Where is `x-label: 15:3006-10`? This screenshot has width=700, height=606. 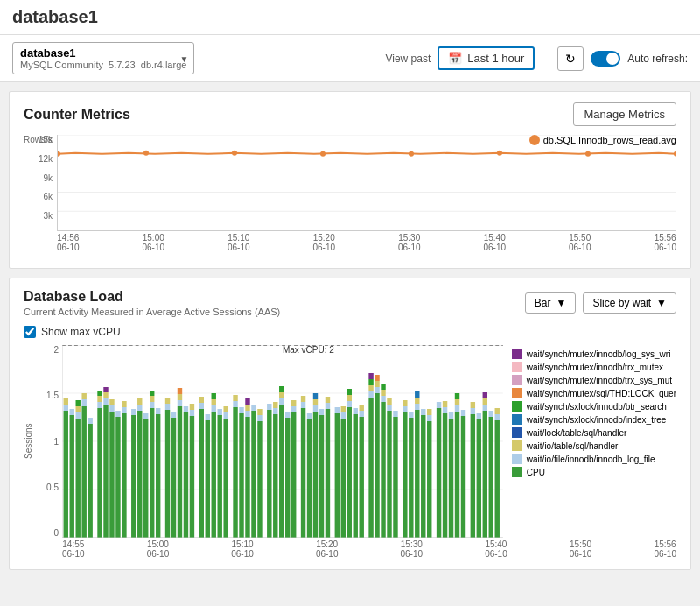 x-label: 15:3006-10 is located at coordinates (410, 243).